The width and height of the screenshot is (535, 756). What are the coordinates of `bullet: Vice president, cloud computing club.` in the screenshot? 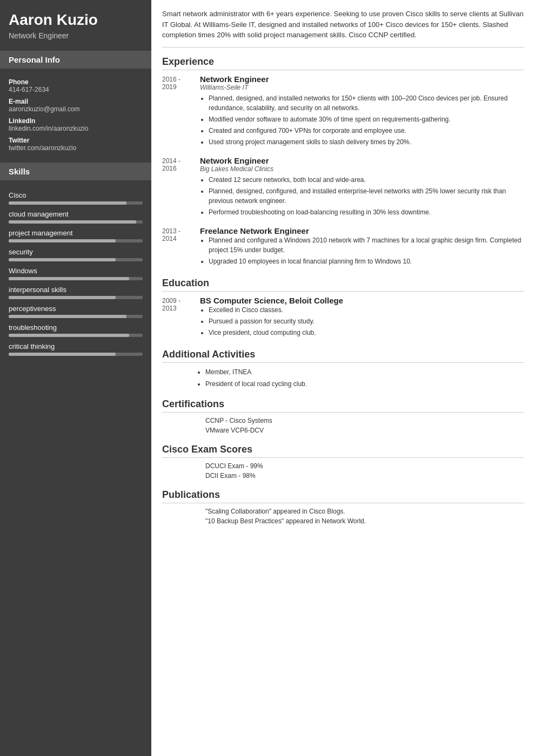 It's located at (366, 333).